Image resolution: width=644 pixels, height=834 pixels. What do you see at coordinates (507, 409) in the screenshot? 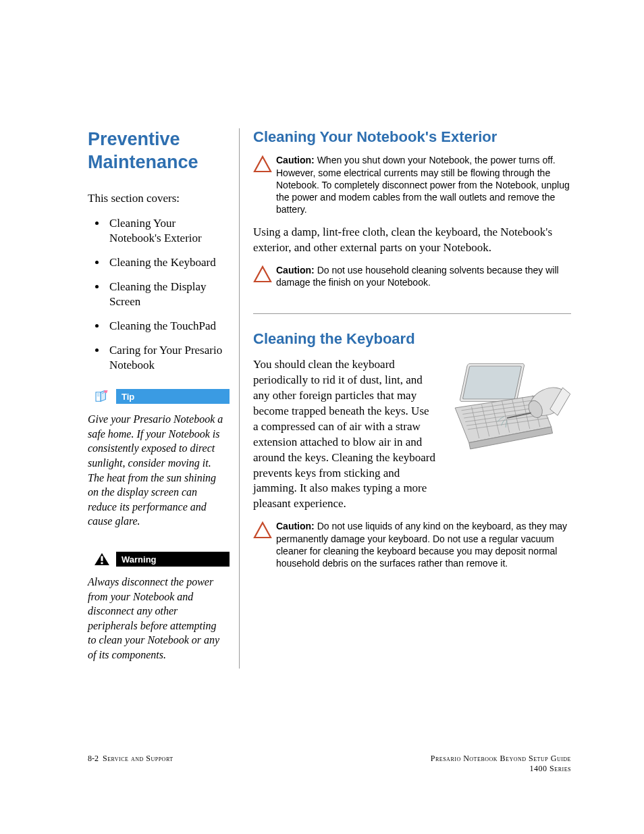
I see `keyboard-cleaning-illustration` at bounding box center [507, 409].